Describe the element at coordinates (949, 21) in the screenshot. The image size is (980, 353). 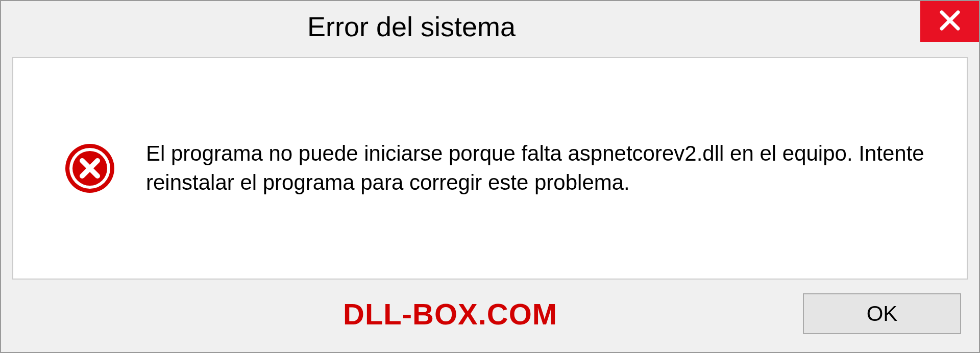
I see `close-button` at that location.